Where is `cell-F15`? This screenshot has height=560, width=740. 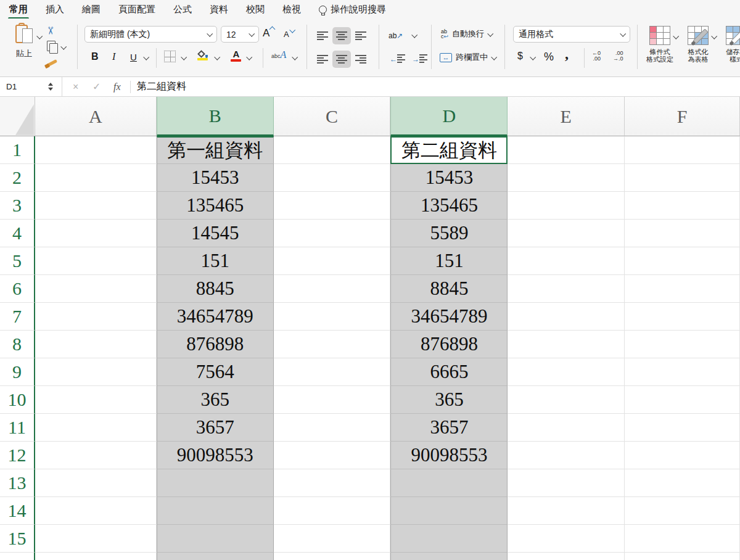 cell-F15 is located at coordinates (682, 539).